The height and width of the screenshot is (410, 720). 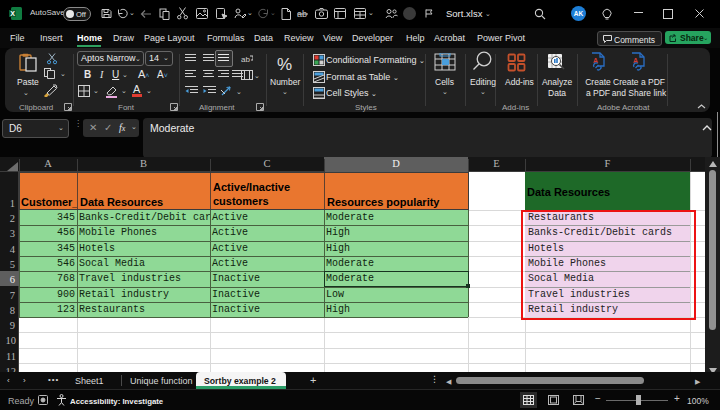 I want to click on svg-text: X, so click(x=12, y=14).